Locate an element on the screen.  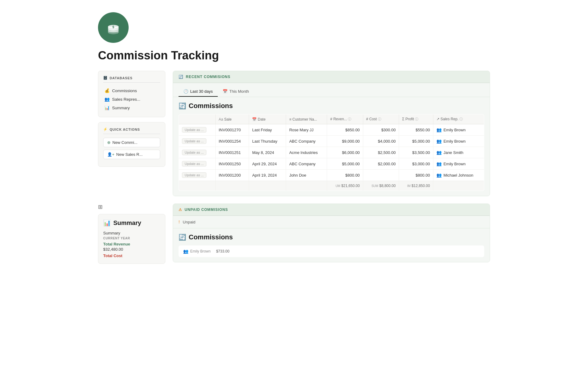
unpaid-table-icon: 🔄 is located at coordinates (183, 237).